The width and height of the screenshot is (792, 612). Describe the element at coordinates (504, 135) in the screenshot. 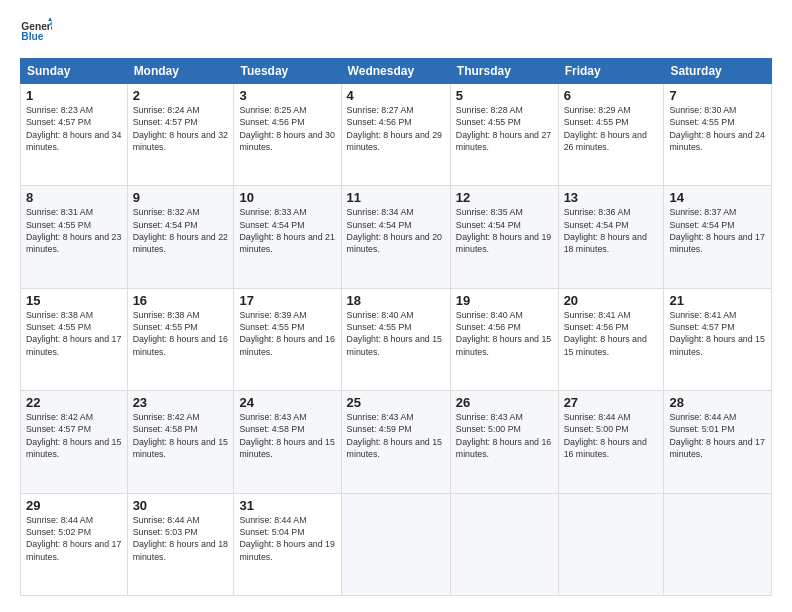

I see `calendar-cell: 5 Sunrise: 8:28 AM Sunset: 4:55 PM Dayli…` at that location.